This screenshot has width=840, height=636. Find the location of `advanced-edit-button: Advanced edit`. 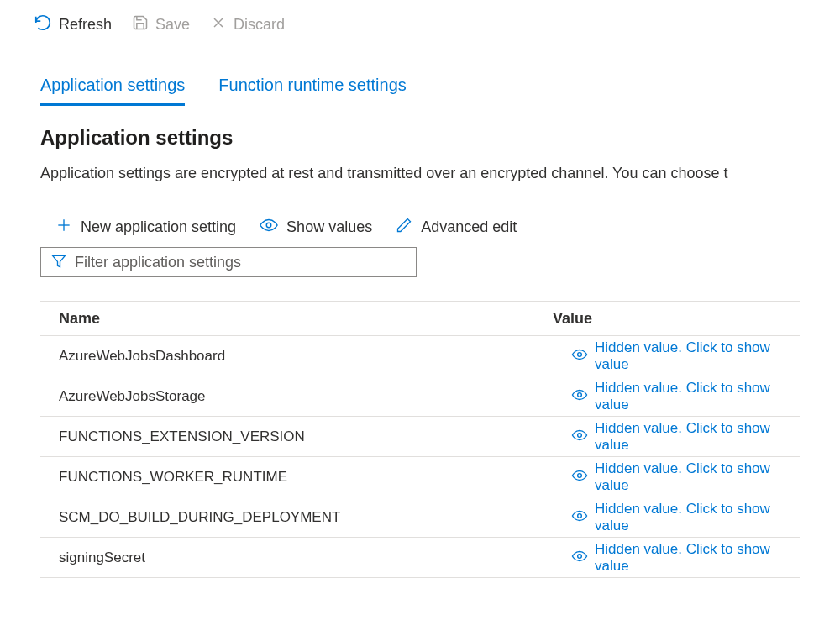

advanced-edit-button: Advanced edit is located at coordinates (456, 227).